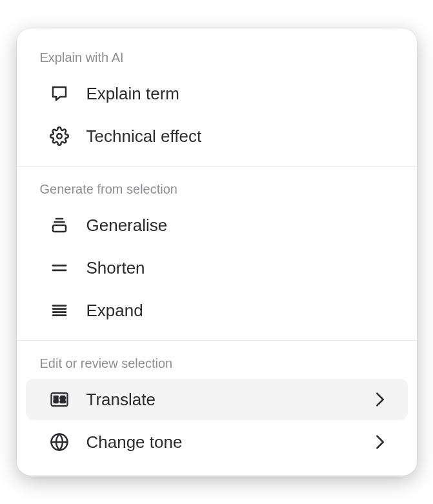 Image resolution: width=433 pixels, height=504 pixels. What do you see at coordinates (236, 137) in the screenshot?
I see `menu-item-label: Technical effect` at bounding box center [236, 137].